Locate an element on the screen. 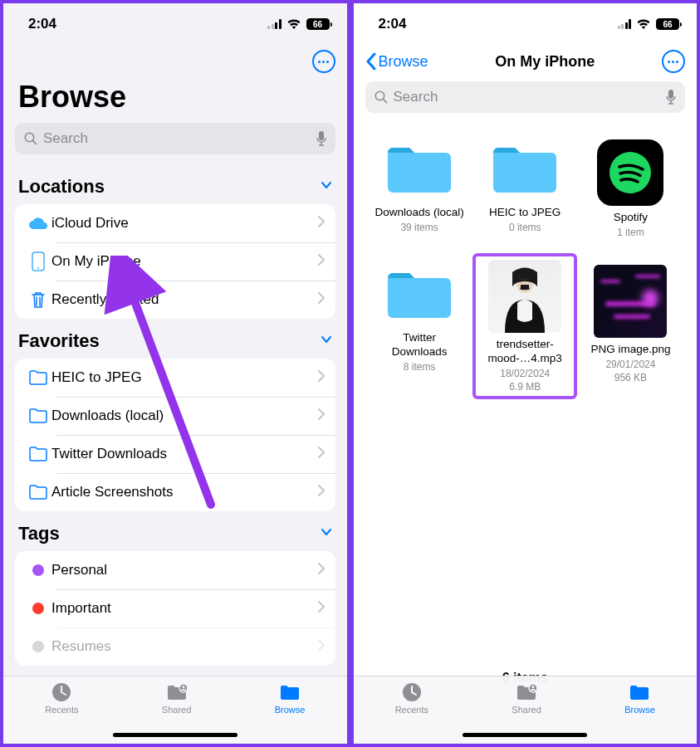 The height and width of the screenshot is (747, 700). tag-personal: Personal is located at coordinates (175, 570).